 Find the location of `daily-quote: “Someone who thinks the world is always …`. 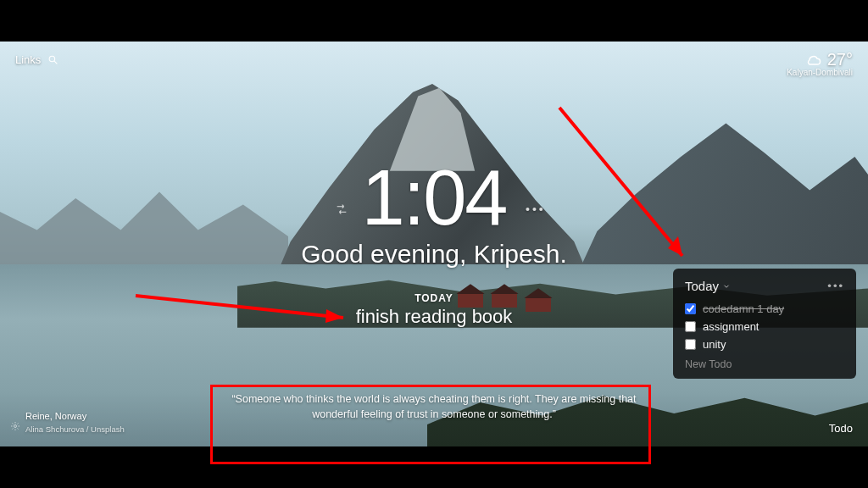

daily-quote: “Someone who thinks the world is always … is located at coordinates (434, 408).